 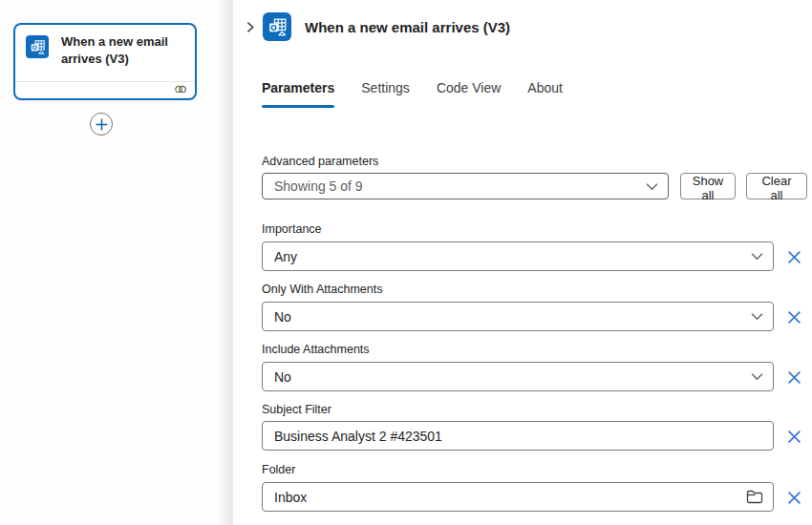 I want to click on tab-parameters: Parameters, so click(x=298, y=94).